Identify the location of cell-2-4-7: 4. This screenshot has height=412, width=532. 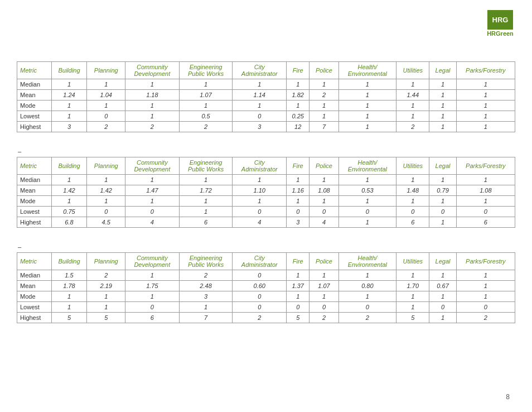
(324, 222).